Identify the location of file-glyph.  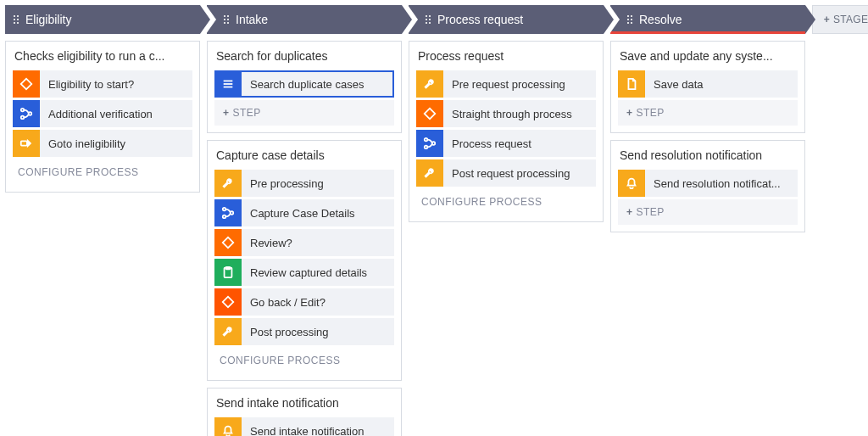
(632, 84).